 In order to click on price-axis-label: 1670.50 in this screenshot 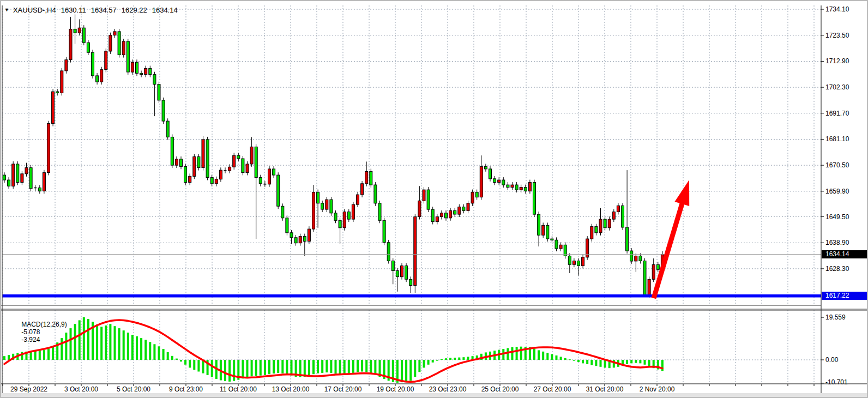, I will do `click(837, 165)`.